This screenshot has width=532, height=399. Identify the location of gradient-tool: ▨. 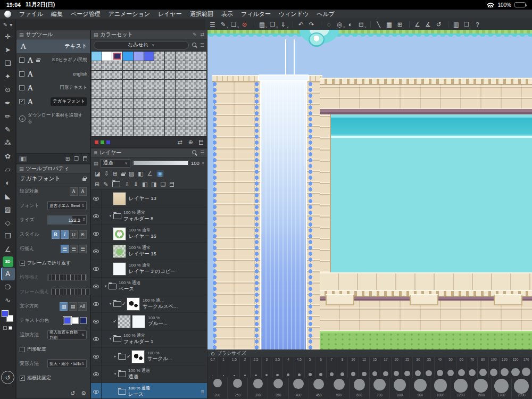
(8, 210).